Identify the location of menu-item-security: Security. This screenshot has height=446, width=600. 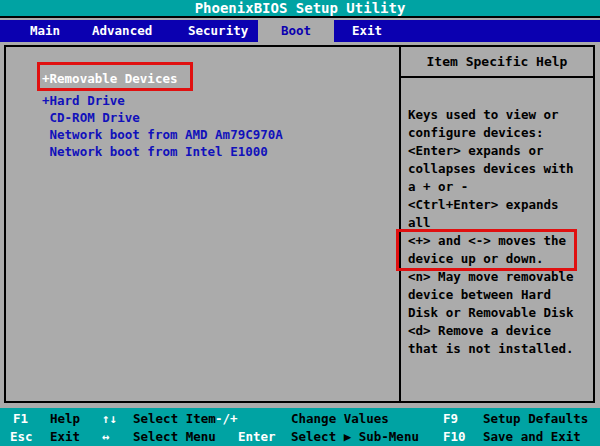
(218, 32).